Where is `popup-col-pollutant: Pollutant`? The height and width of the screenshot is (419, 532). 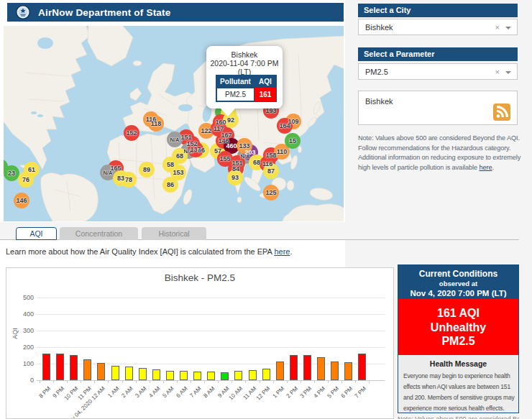
popup-col-pollutant: Pollutant is located at coordinates (236, 82).